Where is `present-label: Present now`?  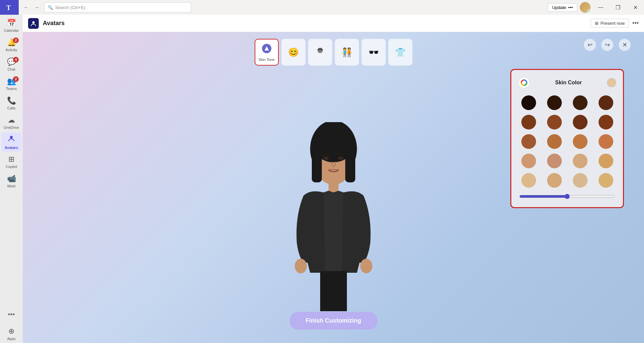 present-label: Present now is located at coordinates (613, 23).